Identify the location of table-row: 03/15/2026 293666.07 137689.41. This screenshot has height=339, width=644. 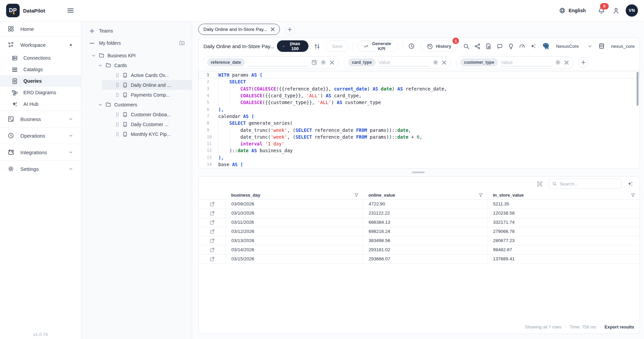
(419, 259).